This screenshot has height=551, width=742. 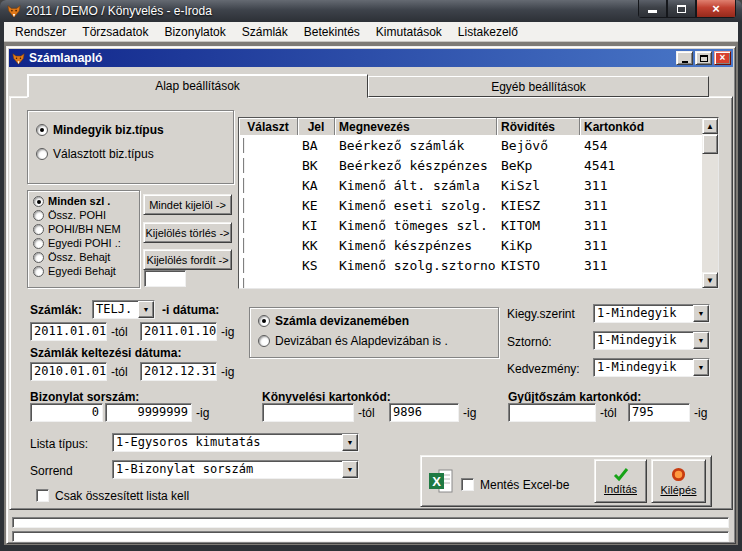 What do you see at coordinates (68, 372) in the screenshot?
I see `keltezes-tol-input: 2010.01.01` at bounding box center [68, 372].